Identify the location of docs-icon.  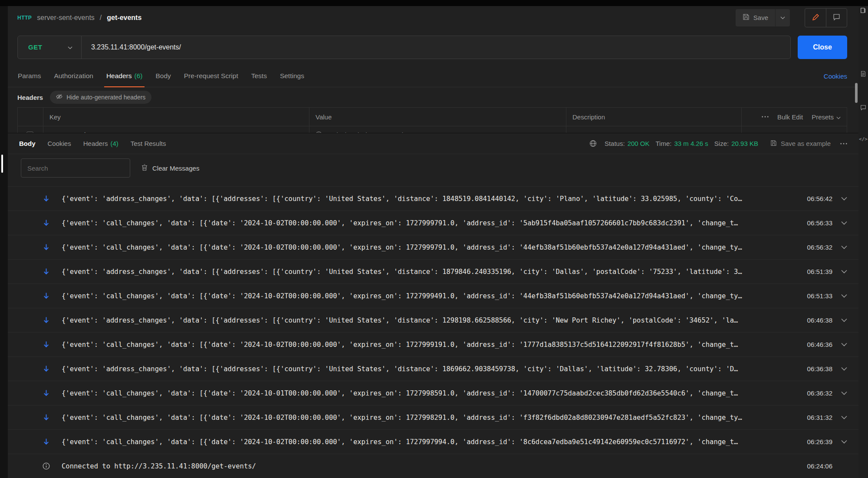
(863, 74).